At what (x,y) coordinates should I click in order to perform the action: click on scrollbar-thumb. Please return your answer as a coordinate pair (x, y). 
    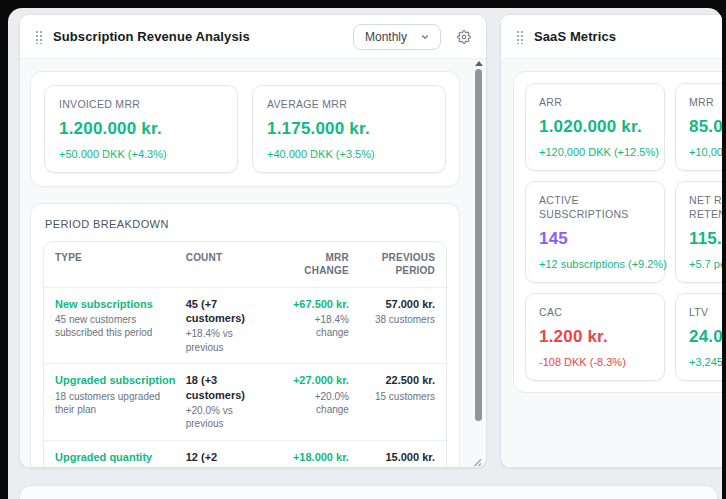
    Looking at the image, I should click on (478, 245).